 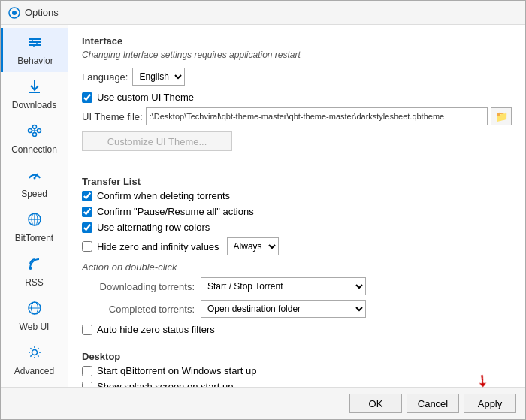 What do you see at coordinates (283, 286) in the screenshot?
I see `downloading-torrents-select: Start / Stop Torrent Open destination fo…` at bounding box center [283, 286].